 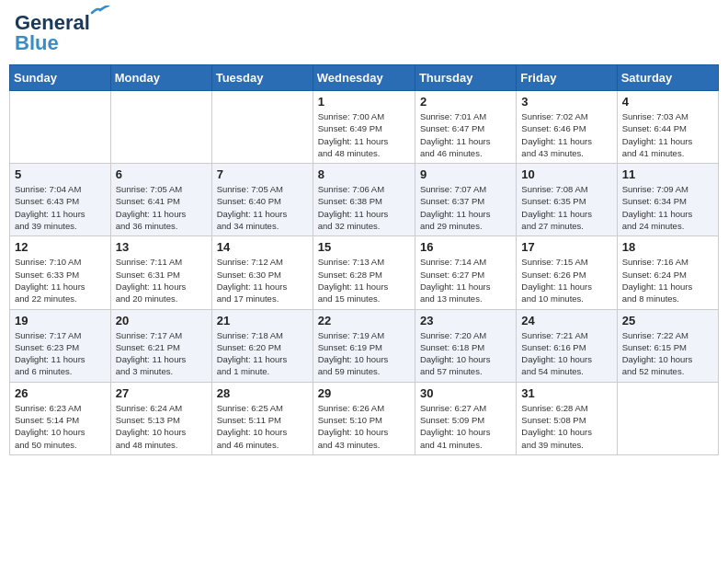 What do you see at coordinates (364, 320) in the screenshot?
I see `day-number: 22` at bounding box center [364, 320].